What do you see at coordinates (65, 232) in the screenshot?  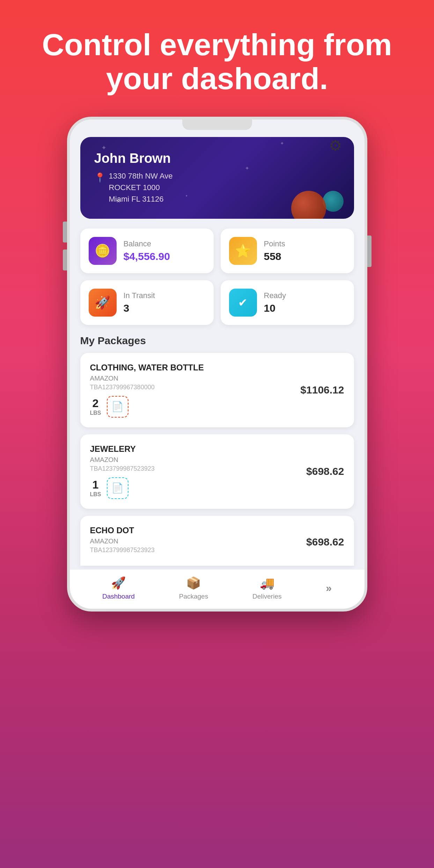 I see `side-button-vol-up` at bounding box center [65, 232].